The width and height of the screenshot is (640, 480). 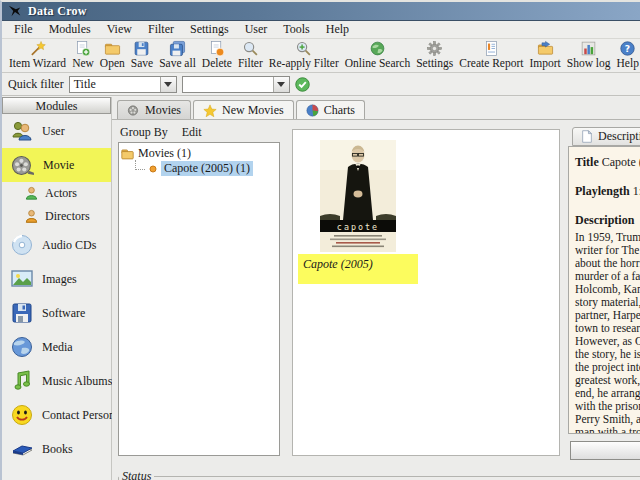 What do you see at coordinates (56, 131) in the screenshot?
I see `sidebar-item-user: User` at bounding box center [56, 131].